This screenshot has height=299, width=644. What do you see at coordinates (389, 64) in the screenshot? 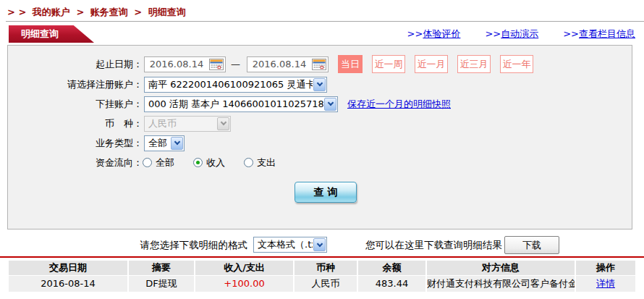
I see `quick-btn-last-week: 近一周` at bounding box center [389, 64].